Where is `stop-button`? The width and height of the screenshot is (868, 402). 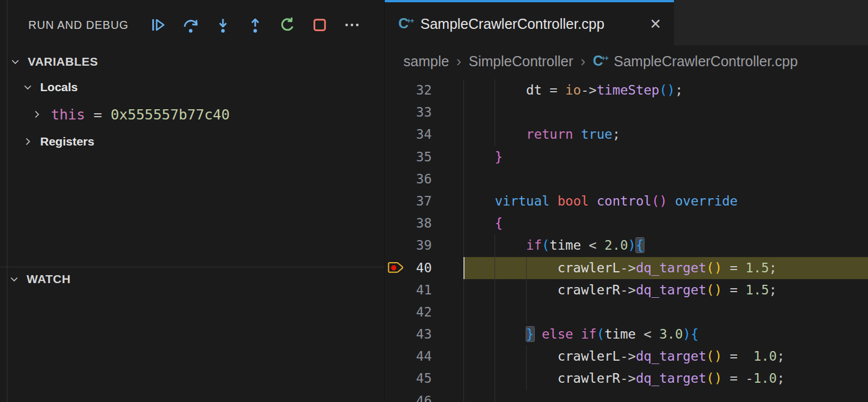
stop-button is located at coordinates (320, 25).